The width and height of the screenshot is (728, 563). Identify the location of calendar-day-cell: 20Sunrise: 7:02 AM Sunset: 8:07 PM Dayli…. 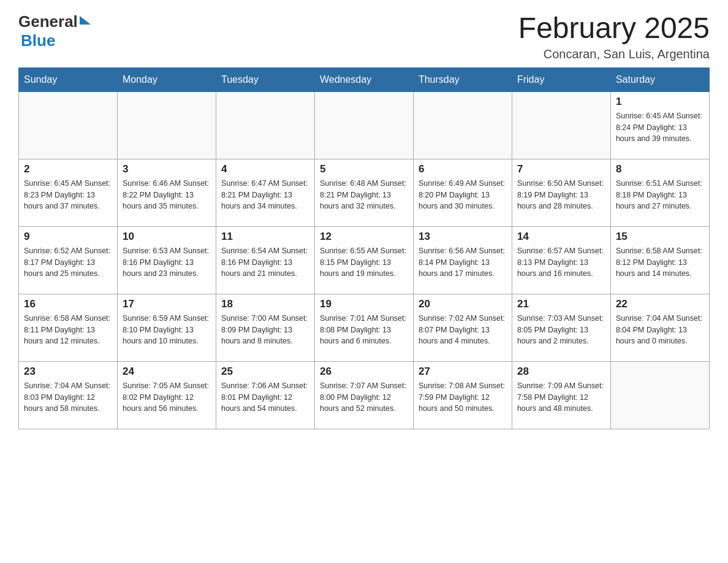
(462, 327).